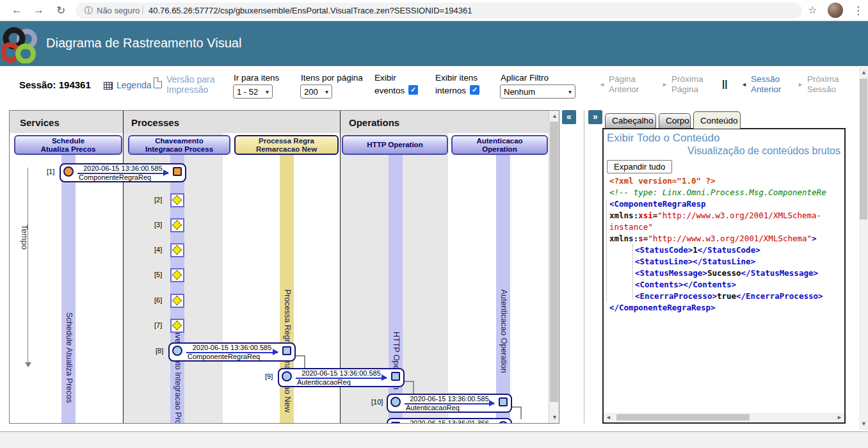  Describe the element at coordinates (134, 85) in the screenshot. I see `legend-link: Legenda` at that location.